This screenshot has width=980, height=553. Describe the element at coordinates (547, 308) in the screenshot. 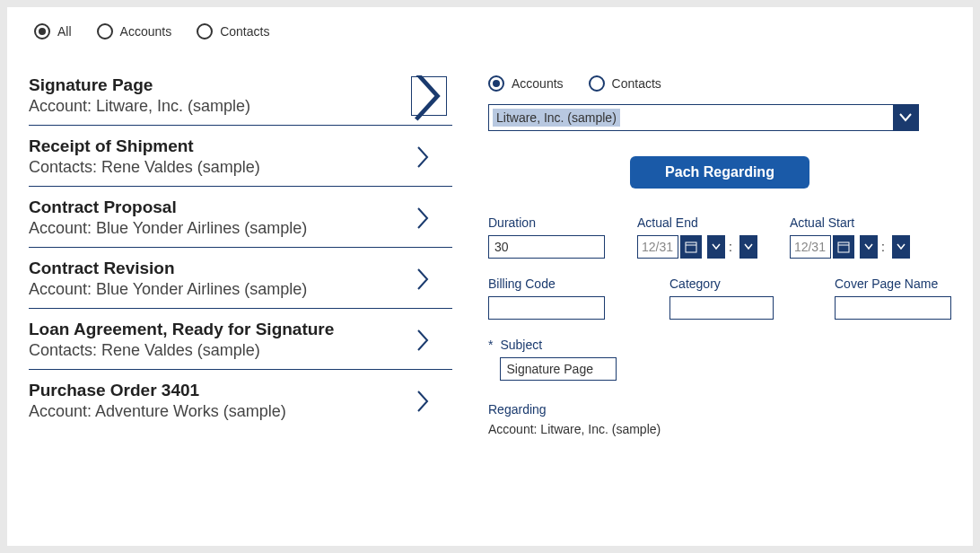

I see `billing-code-input` at that location.